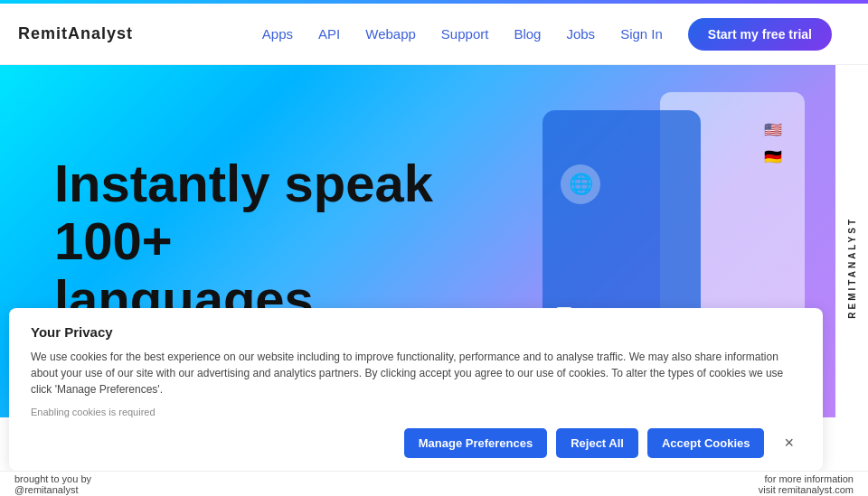 Image resolution: width=868 pixels, height=496 pixels. I want to click on footer-brought-by: brought to you by, so click(52, 479).